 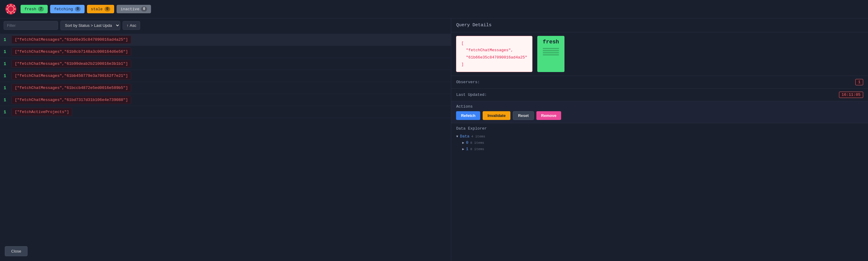 I want to click on query-preview-box: [ "fetchChatMessages", "61b66e35c8470900…, so click(x=494, y=54).